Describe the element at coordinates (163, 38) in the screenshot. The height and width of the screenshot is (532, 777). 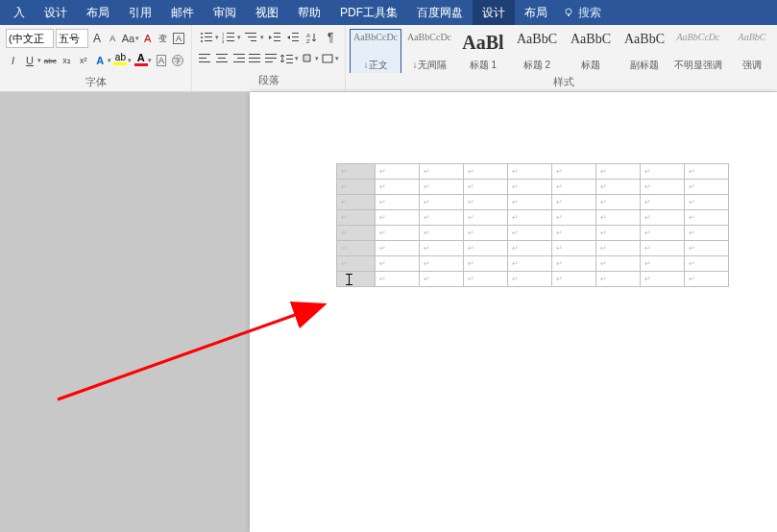
I see `phonetic-guide-button: 变` at that location.